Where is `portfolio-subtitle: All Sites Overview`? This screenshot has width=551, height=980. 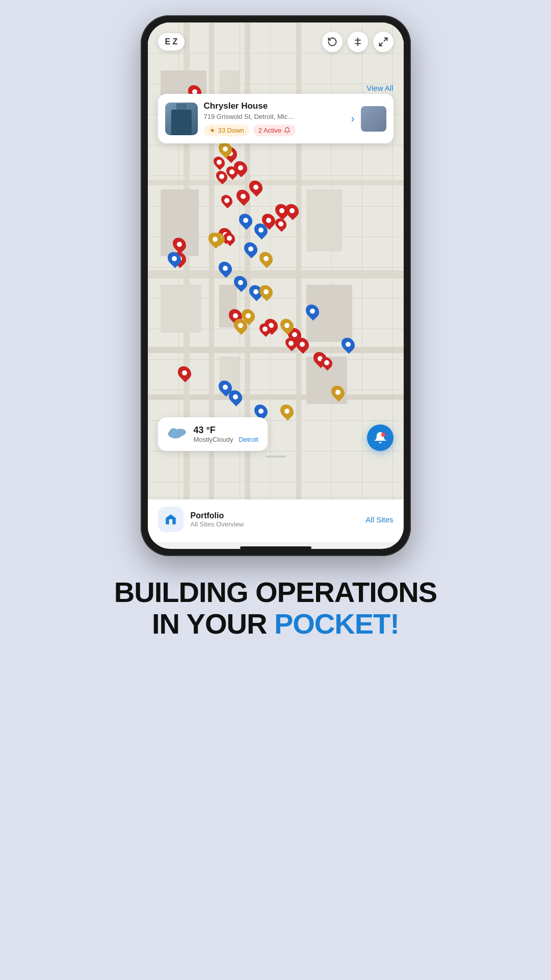
portfolio-subtitle: All Sites Overview is located at coordinates (275, 524).